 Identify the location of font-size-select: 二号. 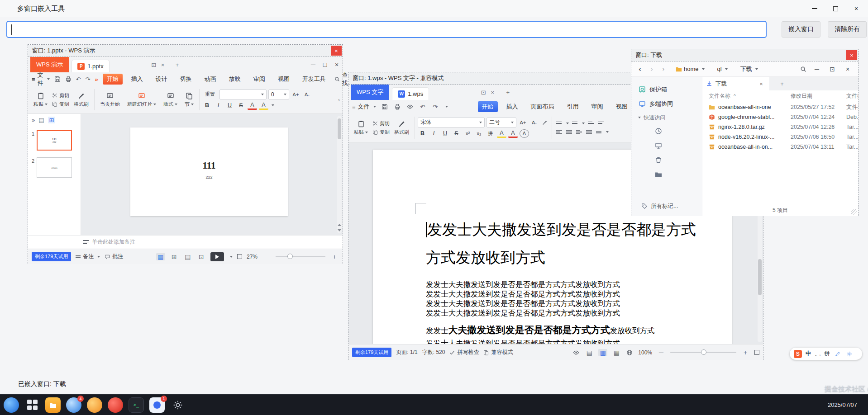
(501, 123).